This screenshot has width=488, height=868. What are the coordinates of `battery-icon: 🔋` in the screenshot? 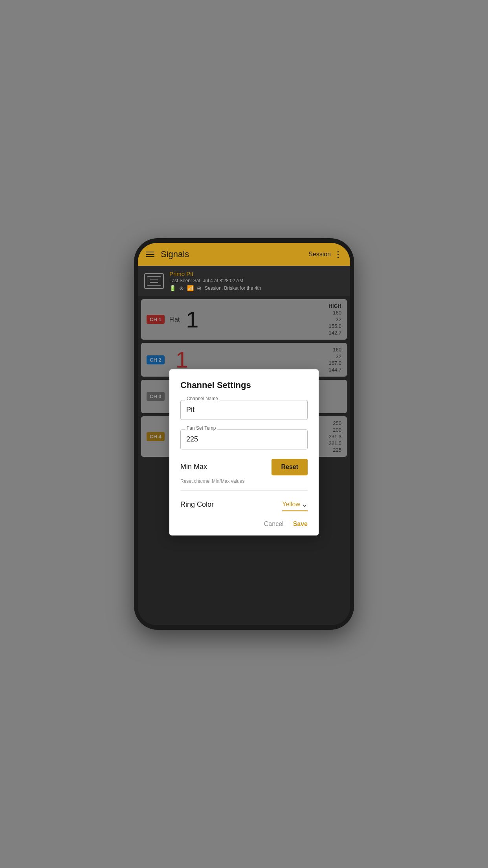 It's located at (173, 288).